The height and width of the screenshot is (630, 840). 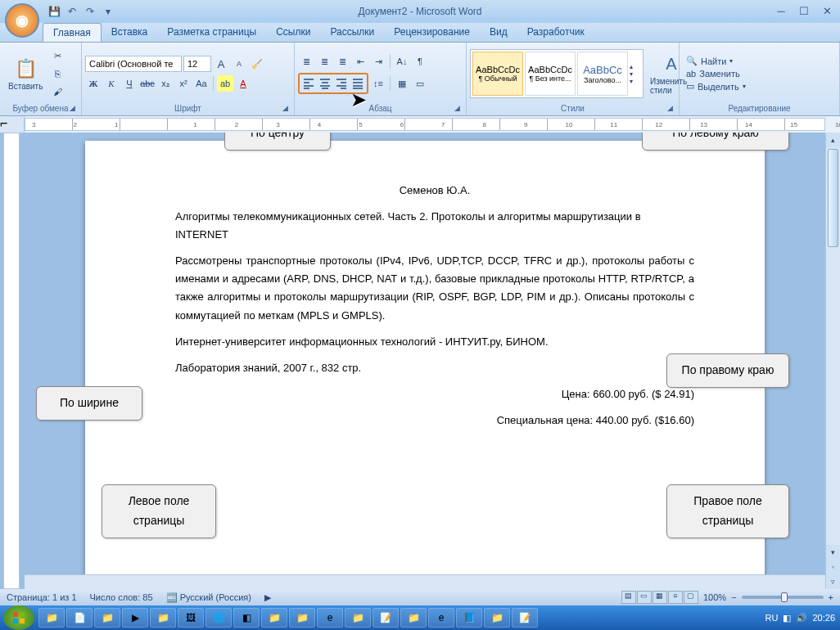 What do you see at coordinates (341, 83) in the screenshot?
I see `align-right-button` at bounding box center [341, 83].